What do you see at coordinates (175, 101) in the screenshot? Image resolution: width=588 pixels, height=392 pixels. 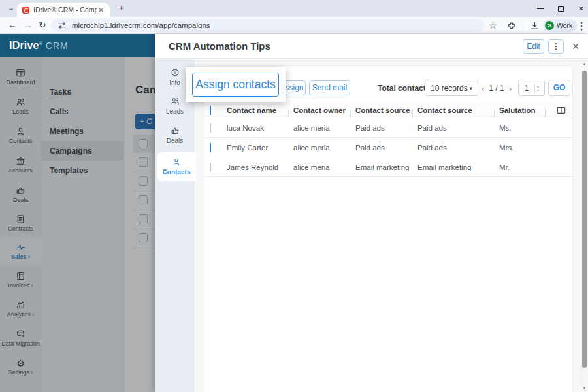 I see `leads-icon` at bounding box center [175, 101].